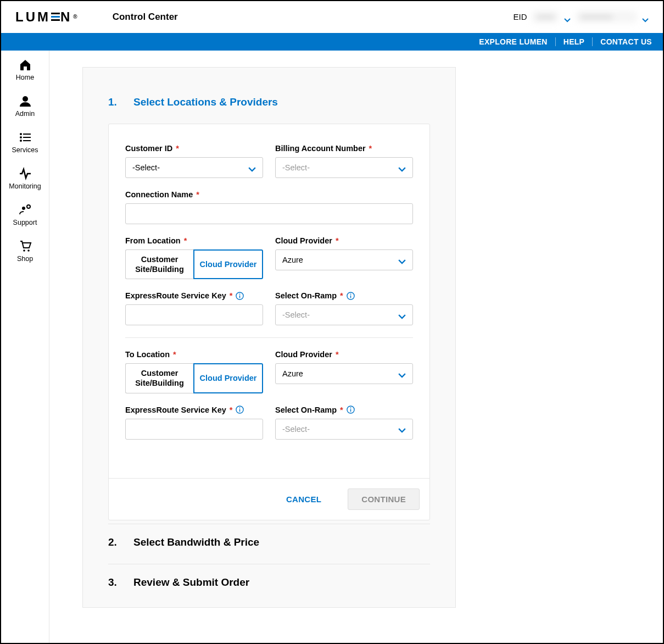 The height and width of the screenshot is (644, 664). Describe the element at coordinates (25, 215) in the screenshot. I see `sidebar-item-support: Support` at that location.